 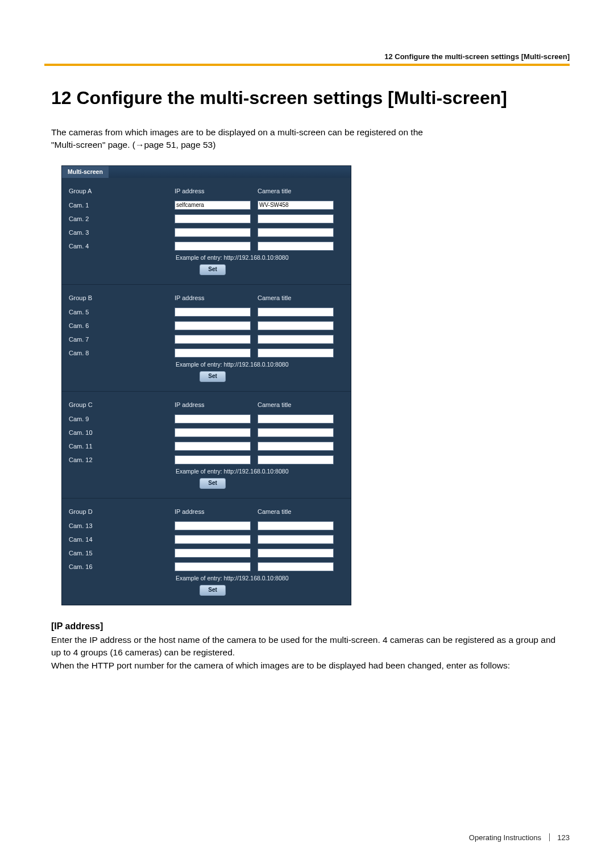 What do you see at coordinates (121, 191) in the screenshot?
I see `group-name-label: Group A` at bounding box center [121, 191].